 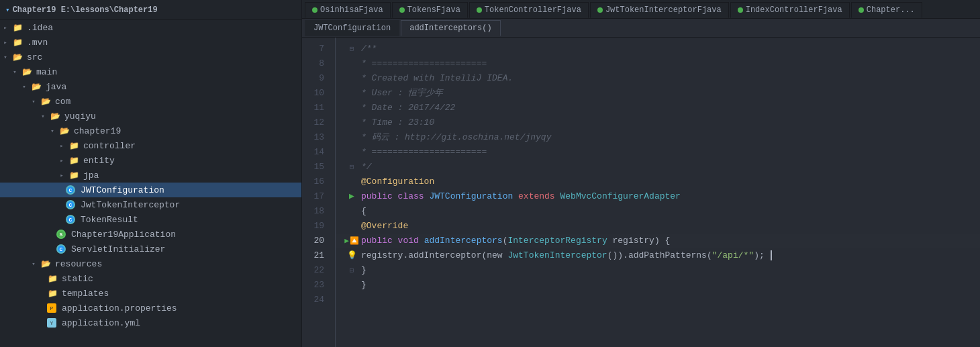 What do you see at coordinates (567, 256) in the screenshot?
I see `code-tokens: registry.addInterceptor(new JwtTokenInte…` at bounding box center [567, 256].